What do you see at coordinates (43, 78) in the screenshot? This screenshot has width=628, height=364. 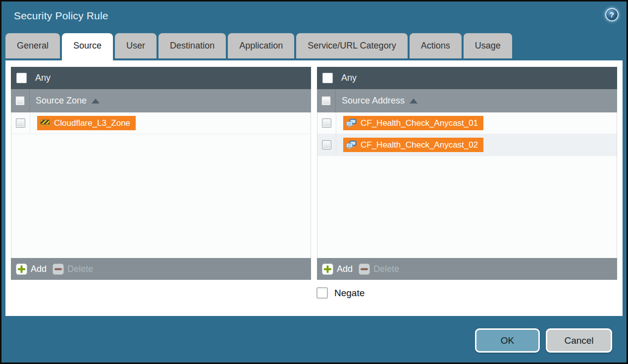 I see `source-zone-any-label: Any` at bounding box center [43, 78].